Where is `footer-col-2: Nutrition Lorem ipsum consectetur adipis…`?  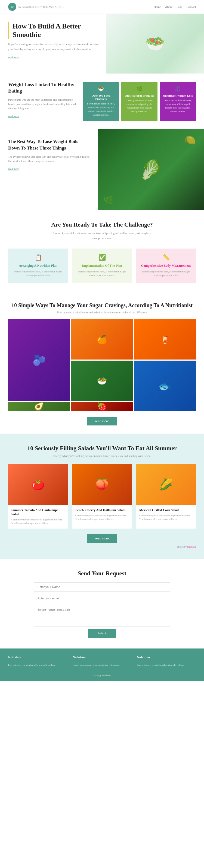 footer-col-2: Nutrition Lorem ipsum consectetur adipis… is located at coordinates (166, 661).